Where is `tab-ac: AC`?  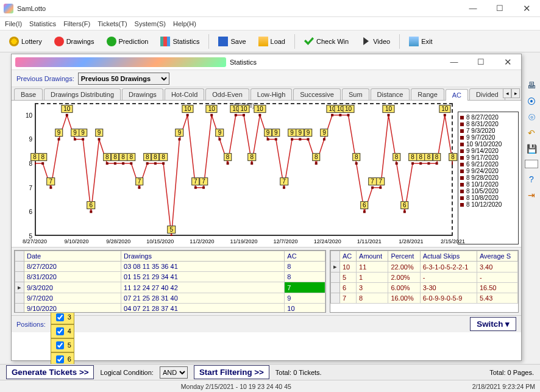 tab-ac: AC is located at coordinates (457, 95).